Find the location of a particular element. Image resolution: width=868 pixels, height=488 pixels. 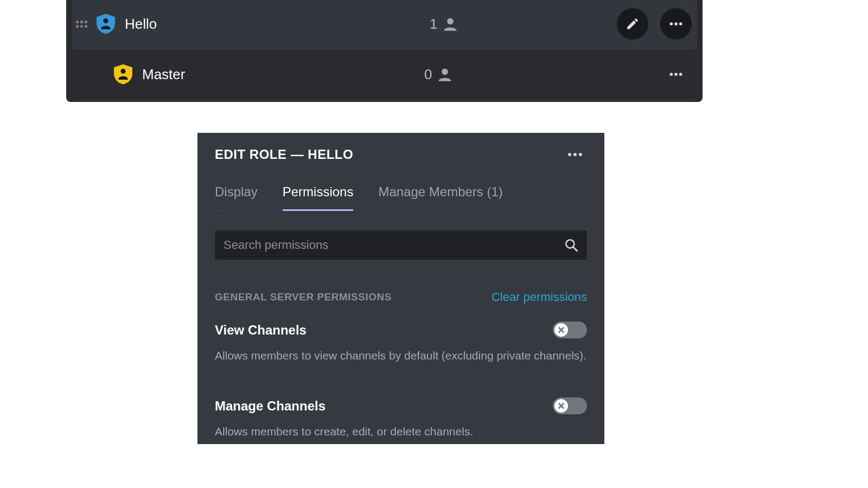

edit-role-tabs: Display Permissions Manage Members (1) is located at coordinates (401, 197).